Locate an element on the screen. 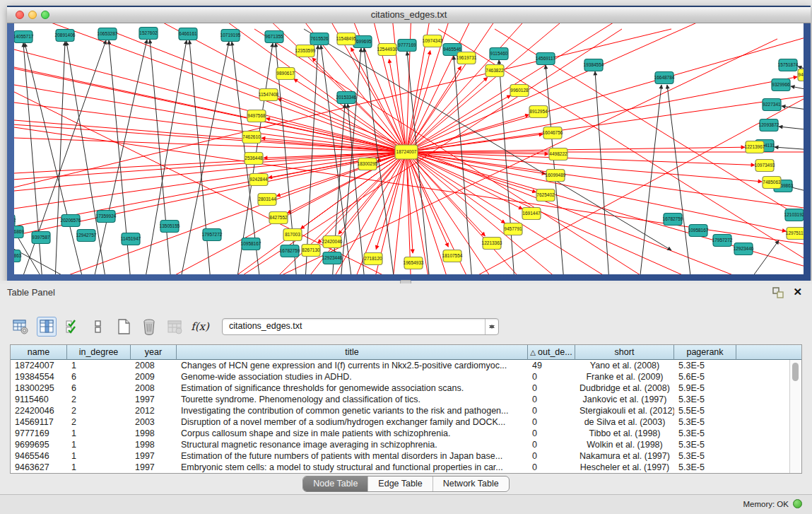 This screenshot has width=812, height=514. graph-node: 16648784 is located at coordinates (664, 78).